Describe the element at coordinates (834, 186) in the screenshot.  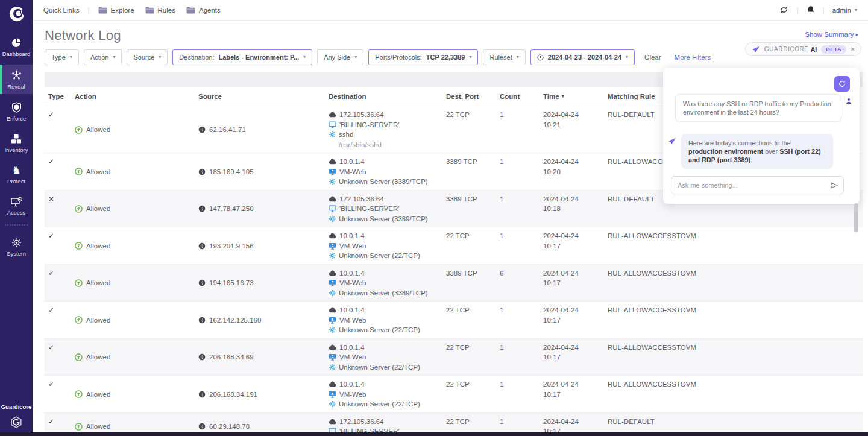
I see `send-button` at that location.